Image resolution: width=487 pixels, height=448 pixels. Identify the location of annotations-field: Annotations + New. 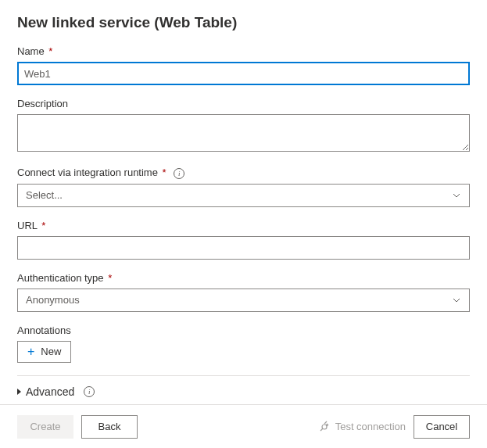
(244, 344).